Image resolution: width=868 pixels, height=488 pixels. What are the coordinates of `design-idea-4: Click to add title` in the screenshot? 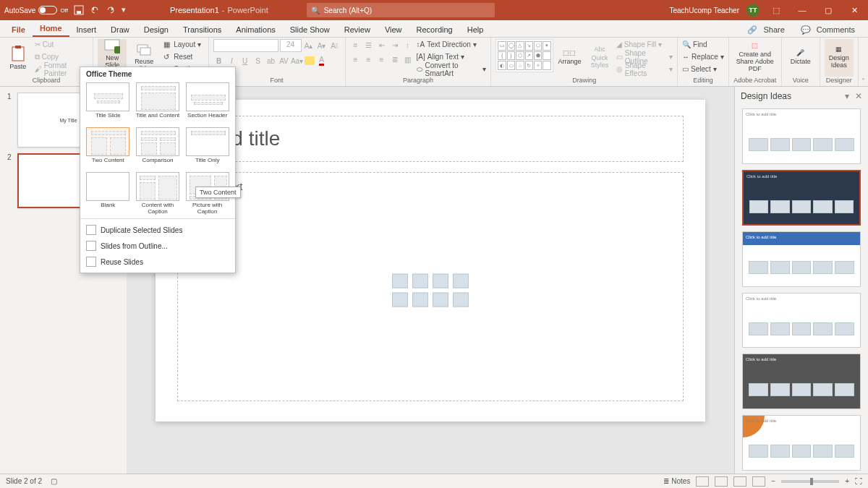 It's located at (801, 321).